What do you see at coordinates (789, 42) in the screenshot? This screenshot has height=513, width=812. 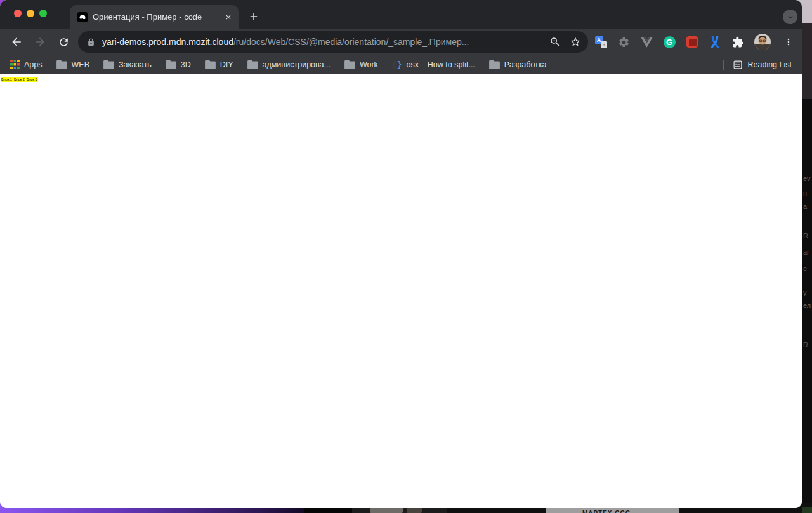 I see `kebab-menu-icon` at bounding box center [789, 42].